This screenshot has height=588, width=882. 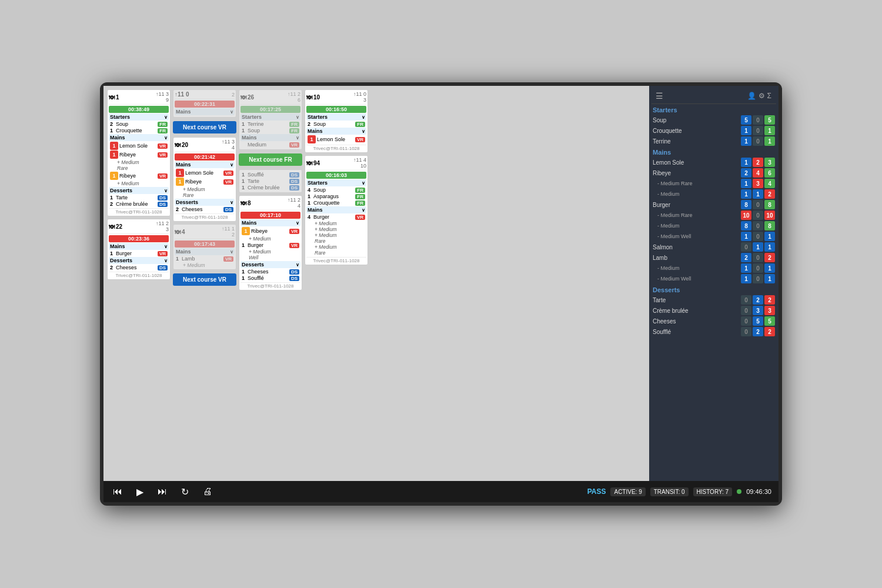 I want to click on clock: 09:46:30, so click(x=759, y=492).